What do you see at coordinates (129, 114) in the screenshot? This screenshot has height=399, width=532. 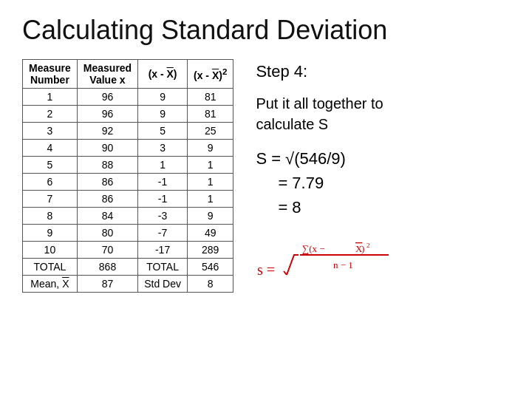 I see `table-row: 296981` at bounding box center [129, 114].